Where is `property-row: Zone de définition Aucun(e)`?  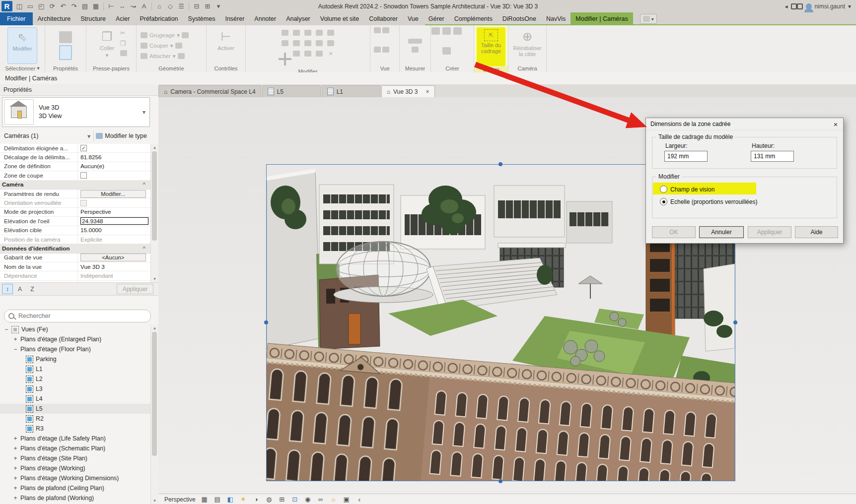
property-row: Zone de définition Aucun(e) is located at coordinates (75, 167).